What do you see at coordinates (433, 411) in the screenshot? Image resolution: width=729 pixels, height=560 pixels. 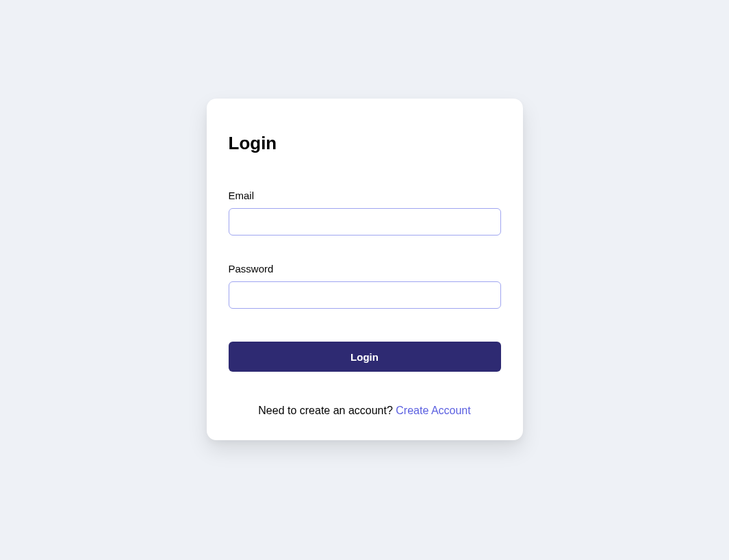 I see `create-account-link: Create Account` at bounding box center [433, 411].